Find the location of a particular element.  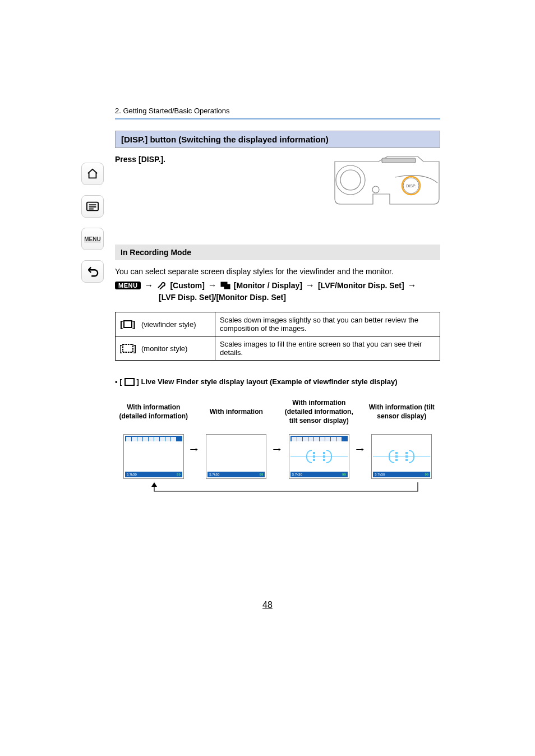

section-heading: [DISP.] button (Switching the displayed … is located at coordinates (278, 139).